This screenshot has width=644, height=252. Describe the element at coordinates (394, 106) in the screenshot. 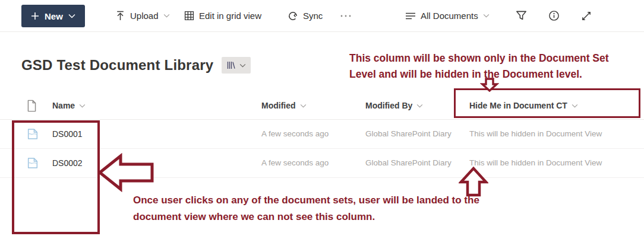

I see `column-header-modified-by: Modified By` at that location.